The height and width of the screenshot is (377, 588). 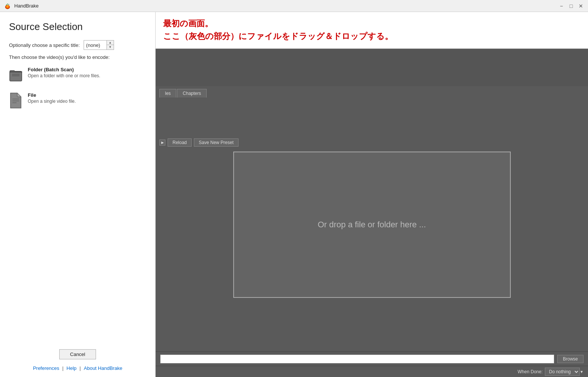 I want to click on file-option-title: File, so click(x=52, y=95).